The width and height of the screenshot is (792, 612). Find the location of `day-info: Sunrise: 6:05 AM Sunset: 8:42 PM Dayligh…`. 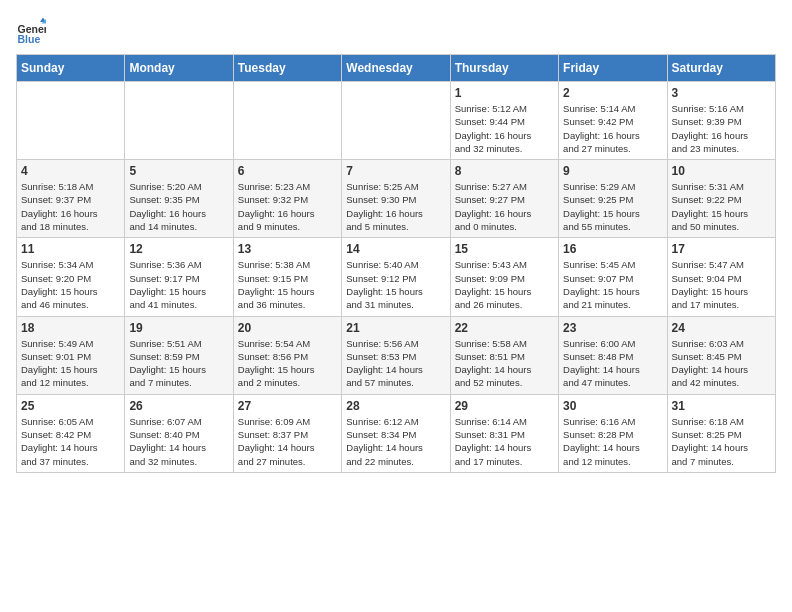

day-info: Sunrise: 6:05 AM Sunset: 8:42 PM Dayligh… is located at coordinates (70, 442).